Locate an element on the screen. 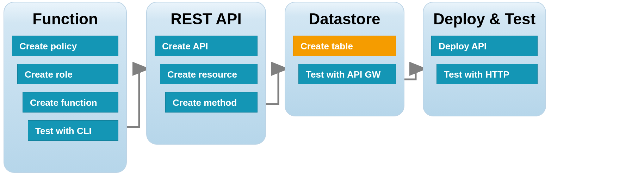 Image resolution: width=644 pixels, height=194 pixels. step-test-with-http: Test with HTTP is located at coordinates (487, 74).